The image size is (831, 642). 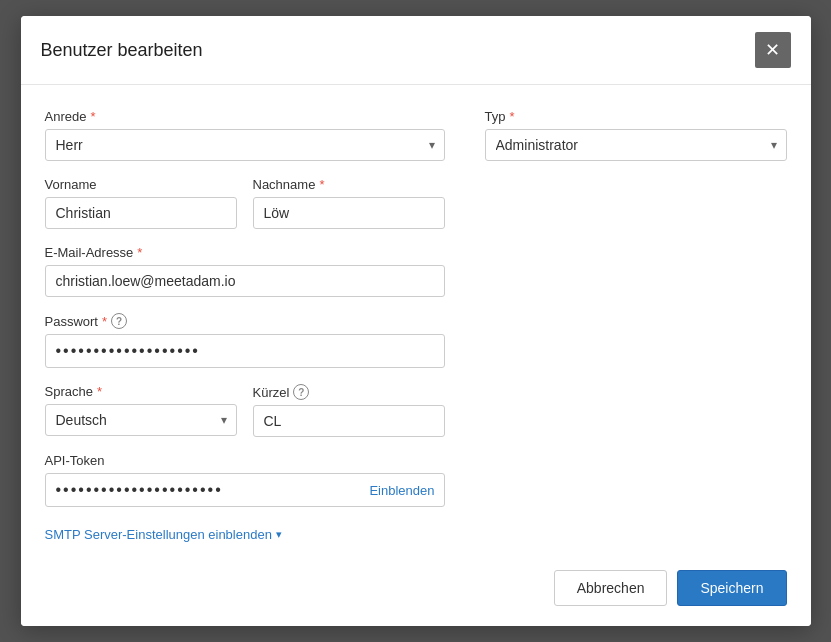 I want to click on anrede-label: Anrede *, so click(x=245, y=116).